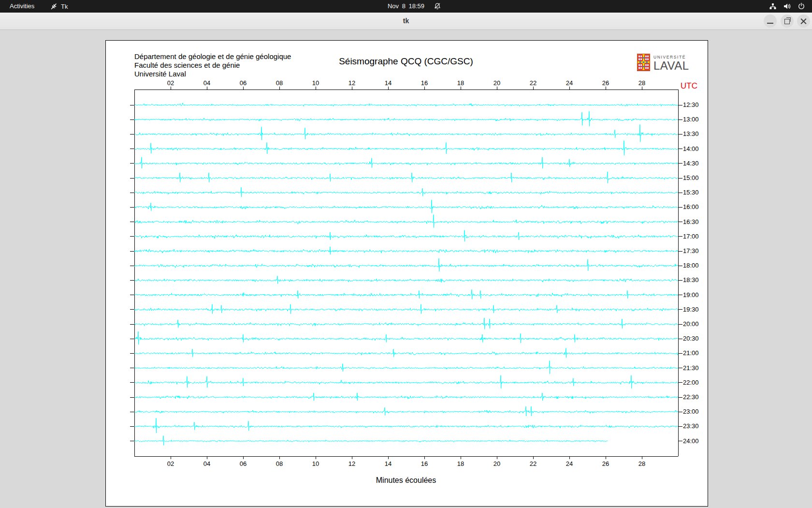 The width and height of the screenshot is (812, 508). I want to click on utc-time-label: 19:30, so click(691, 310).